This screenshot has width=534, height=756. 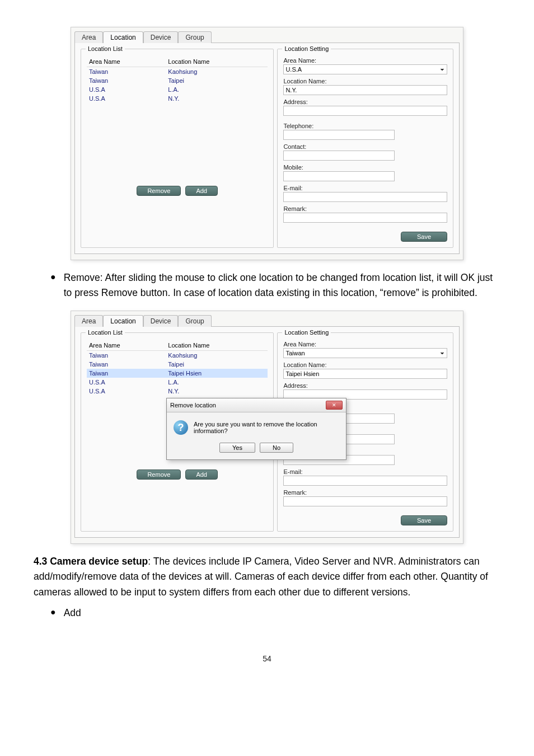 I want to click on telephone-input, so click(x=339, y=135).